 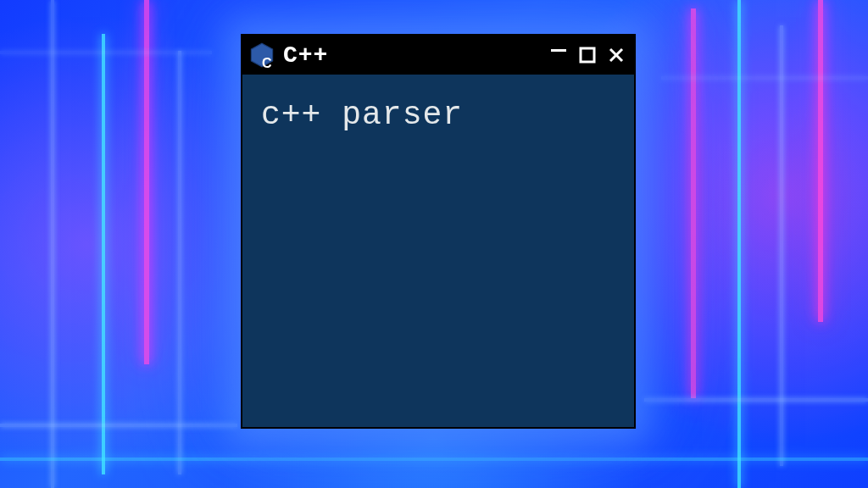 What do you see at coordinates (438, 115) in the screenshot?
I see `terminal-text: c++ parser` at bounding box center [438, 115].